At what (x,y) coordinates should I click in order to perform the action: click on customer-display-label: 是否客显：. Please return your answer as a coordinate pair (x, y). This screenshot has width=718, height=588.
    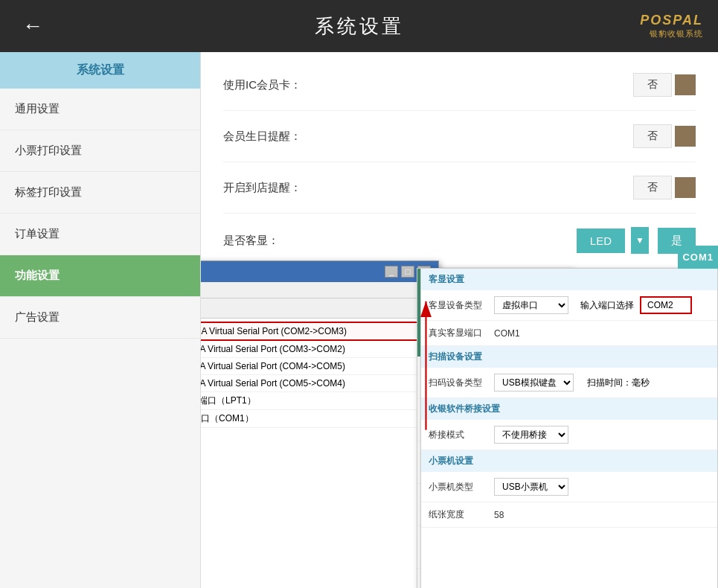
    Looking at the image, I should click on (283, 241).